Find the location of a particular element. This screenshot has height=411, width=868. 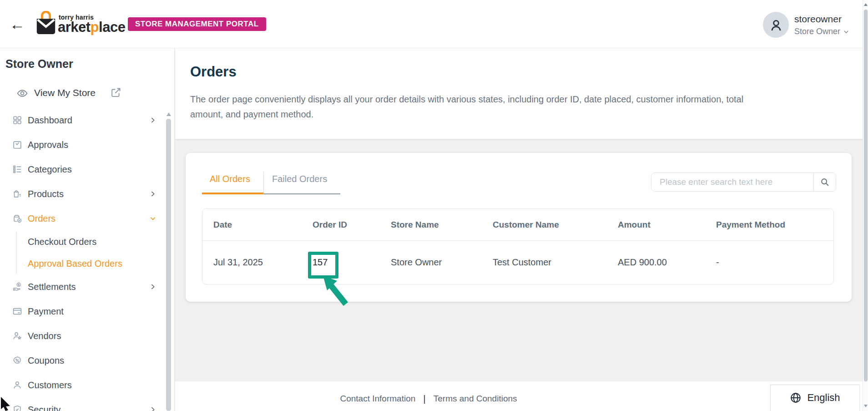

sidebar-item-vendors: Vendors is located at coordinates (87, 336).